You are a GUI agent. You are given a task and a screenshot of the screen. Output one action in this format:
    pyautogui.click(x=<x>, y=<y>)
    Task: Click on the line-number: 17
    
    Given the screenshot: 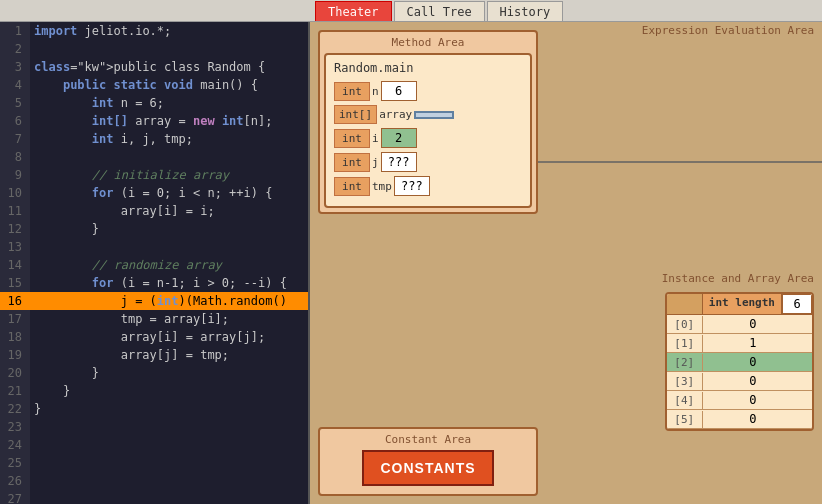 What is the action you would take?
    pyautogui.click(x=15, y=319)
    